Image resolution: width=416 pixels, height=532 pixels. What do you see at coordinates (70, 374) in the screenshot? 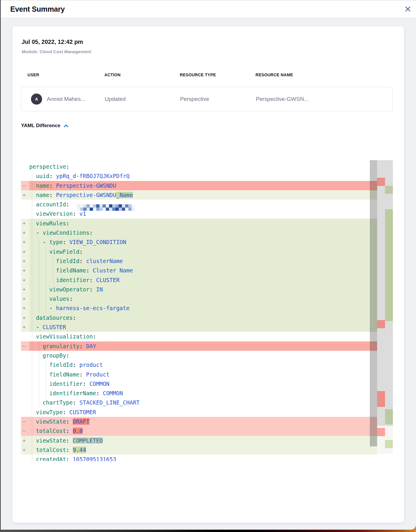
I see `code-text: fieldName: Product` at bounding box center [70, 374].